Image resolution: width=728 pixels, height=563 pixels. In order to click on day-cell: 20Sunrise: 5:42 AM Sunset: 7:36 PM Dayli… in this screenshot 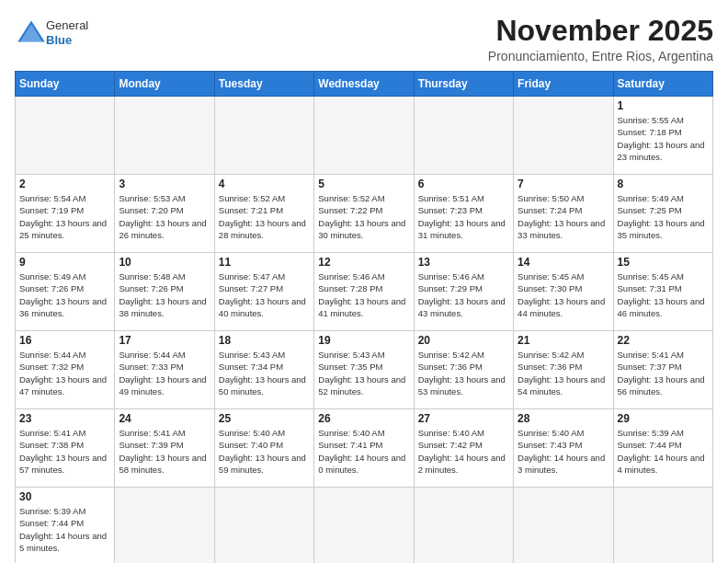, I will do `click(463, 370)`.